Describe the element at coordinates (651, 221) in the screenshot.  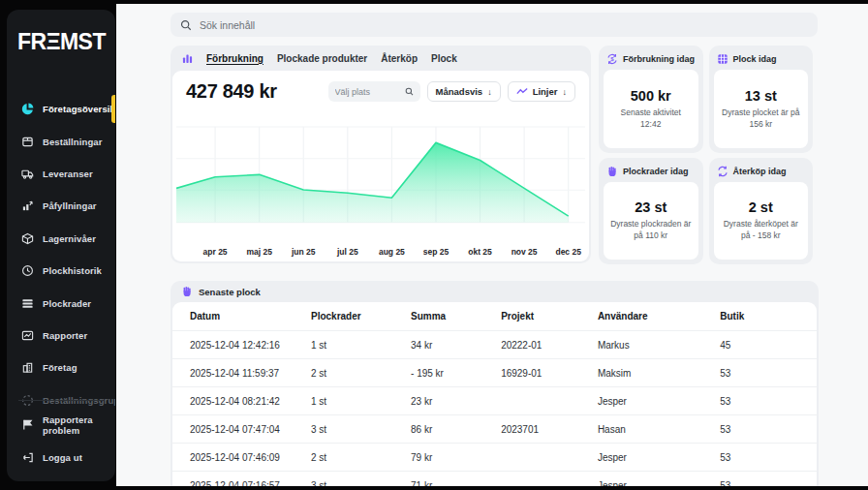
I see `stat-card-body: 23 st Dyraste plockraden är på 110 kr` at that location.